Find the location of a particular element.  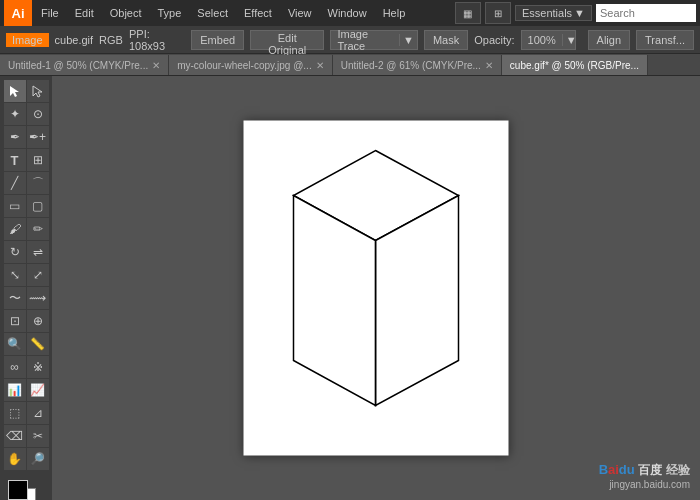

width-tool: ⟿ is located at coordinates (38, 298).